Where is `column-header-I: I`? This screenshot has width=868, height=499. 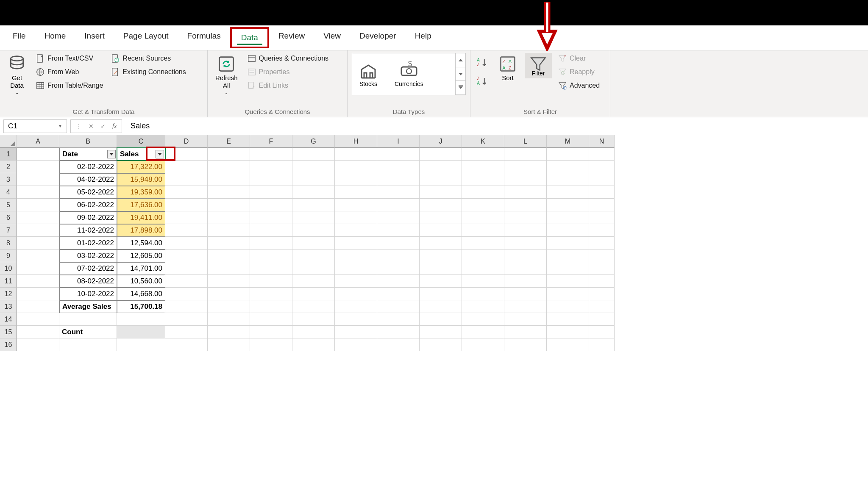 column-header-I: I is located at coordinates (398, 141).